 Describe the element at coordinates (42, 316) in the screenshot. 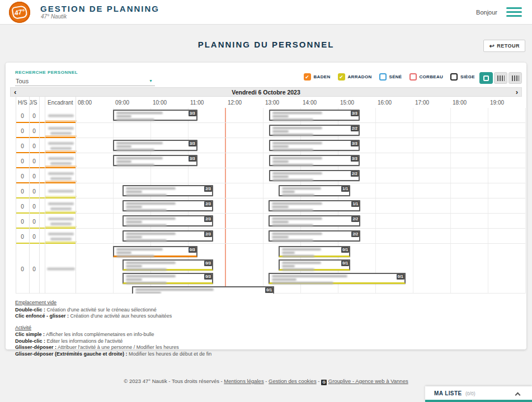

I see `legend-action: Clic enfoncé - glisser :` at that location.